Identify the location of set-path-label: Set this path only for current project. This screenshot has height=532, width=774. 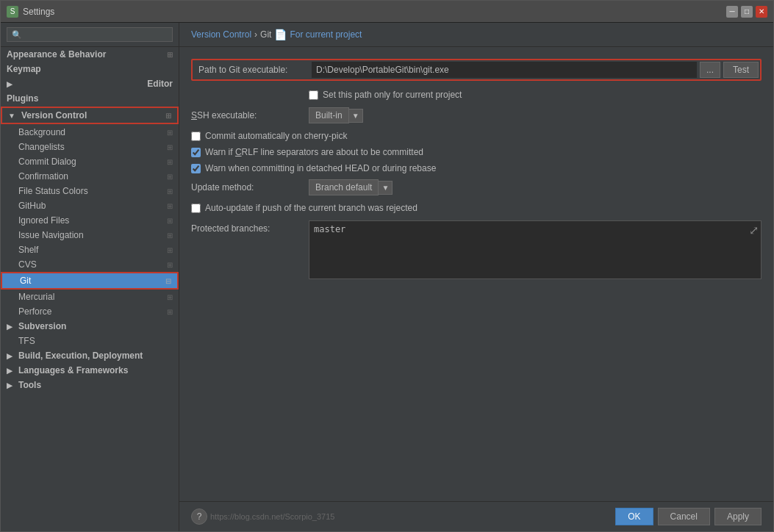
(393, 95).